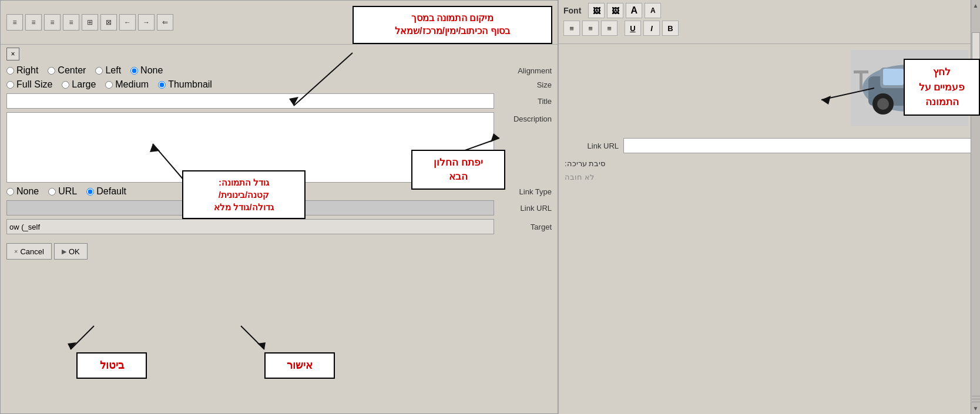 This screenshot has width=980, height=414. I want to click on toolbar-btn-3: ≡, so click(52, 22).